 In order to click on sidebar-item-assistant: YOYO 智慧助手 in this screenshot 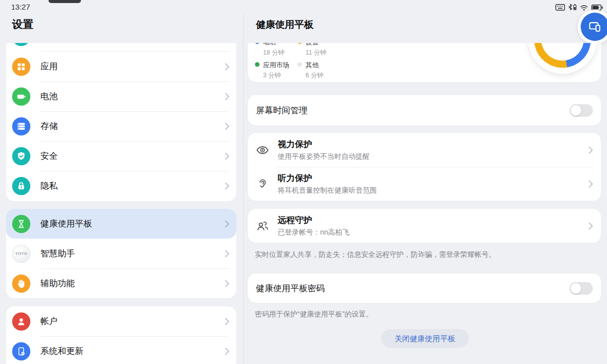, I will do `click(121, 254)`.